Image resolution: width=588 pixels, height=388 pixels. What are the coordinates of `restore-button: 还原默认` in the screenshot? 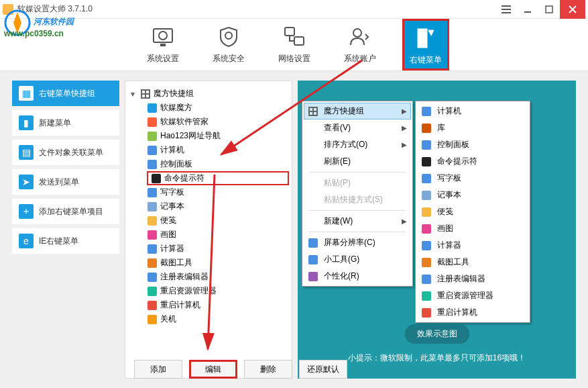 It's located at (323, 369).